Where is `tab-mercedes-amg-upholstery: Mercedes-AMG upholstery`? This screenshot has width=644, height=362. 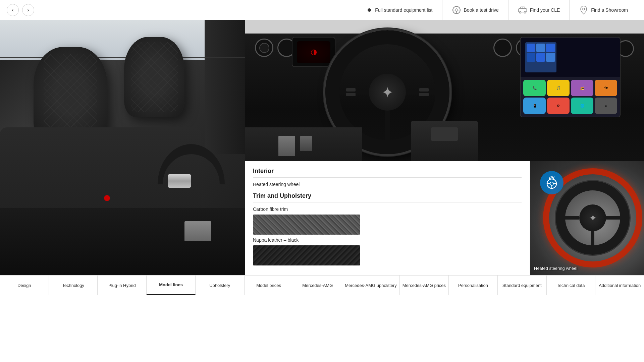
tab-mercedes-amg-upholstery: Mercedes-AMG upholstery is located at coordinates (371, 285).